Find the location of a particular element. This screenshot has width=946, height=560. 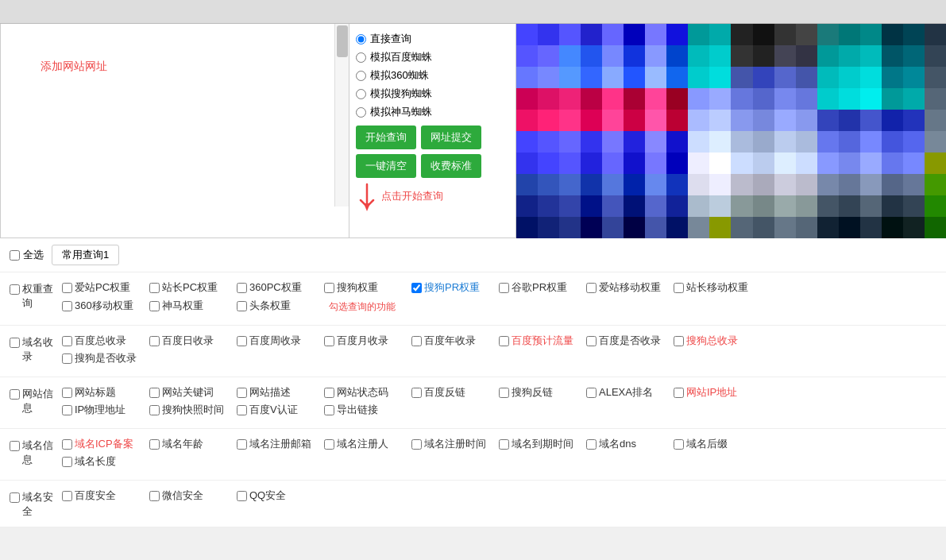

section-checkbox-weight is located at coordinates (14, 289).